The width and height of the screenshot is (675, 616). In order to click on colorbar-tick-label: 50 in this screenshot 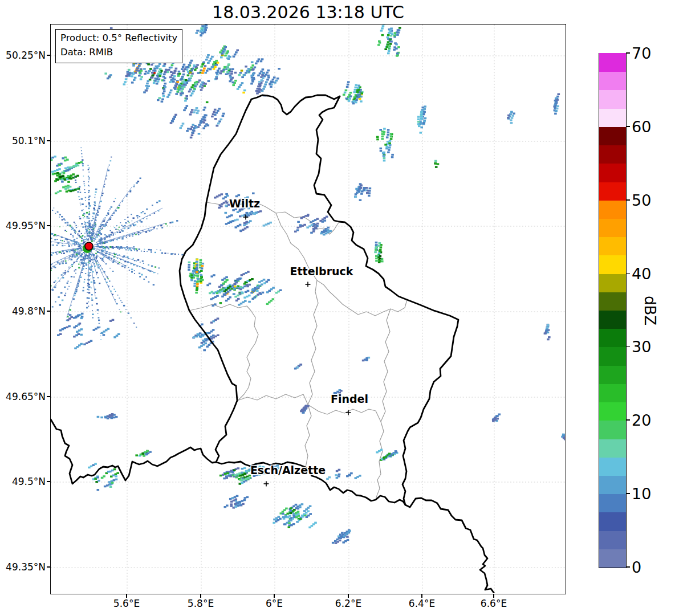, I will do `click(641, 199)`.